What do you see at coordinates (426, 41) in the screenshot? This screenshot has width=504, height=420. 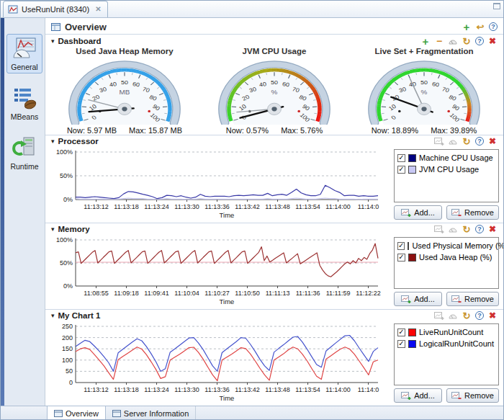 I see `add-dial-icon: +` at bounding box center [426, 41].